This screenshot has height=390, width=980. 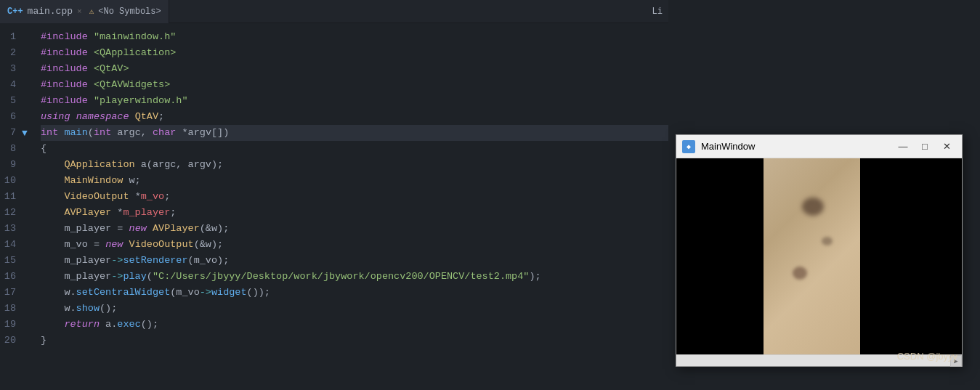 What do you see at coordinates (15, 12) in the screenshot?
I see `cpp-icon: C++` at bounding box center [15, 12].